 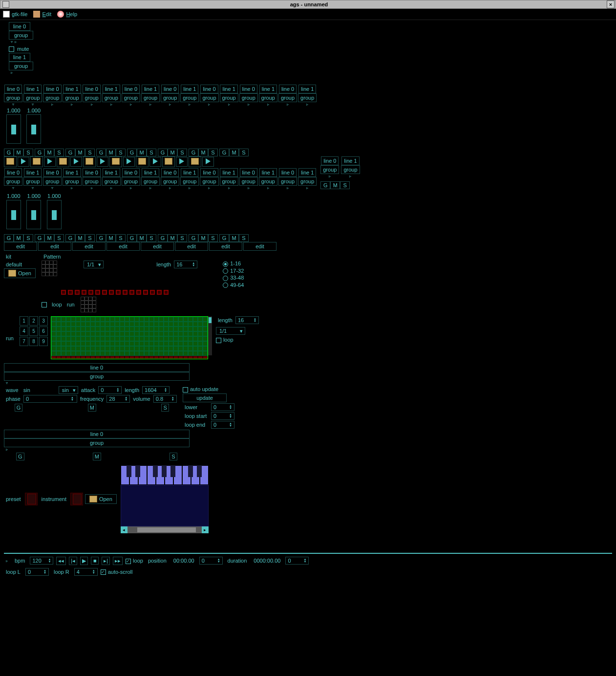 I want to click on osc2-g: G, so click(x=21, y=457).